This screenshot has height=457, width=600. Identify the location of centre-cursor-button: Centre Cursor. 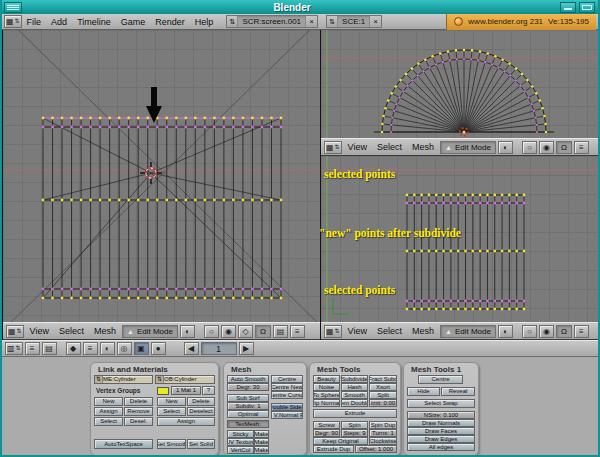
(287, 395).